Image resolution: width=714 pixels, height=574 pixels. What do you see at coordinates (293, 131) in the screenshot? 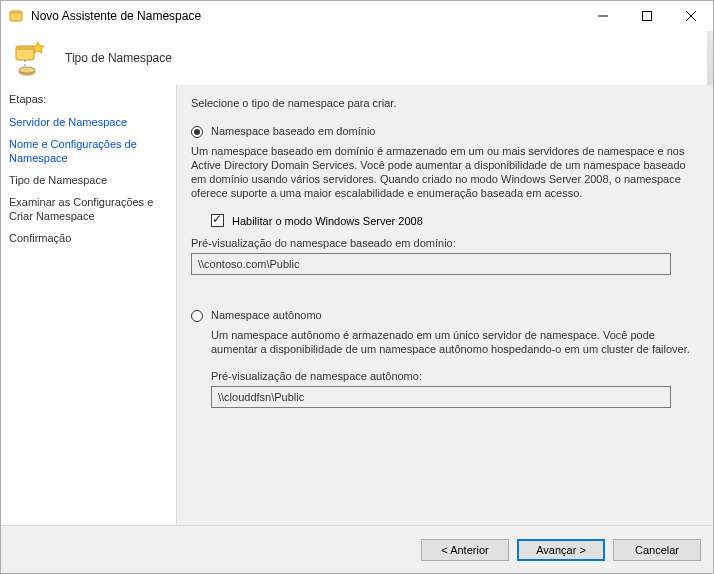
I see `radio-domain-label: Namespace baseado em domínio` at bounding box center [293, 131].